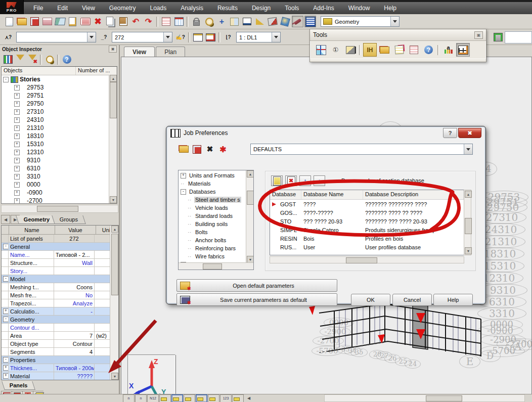  I want to click on restore-defaults-icon: ✱, so click(223, 149).